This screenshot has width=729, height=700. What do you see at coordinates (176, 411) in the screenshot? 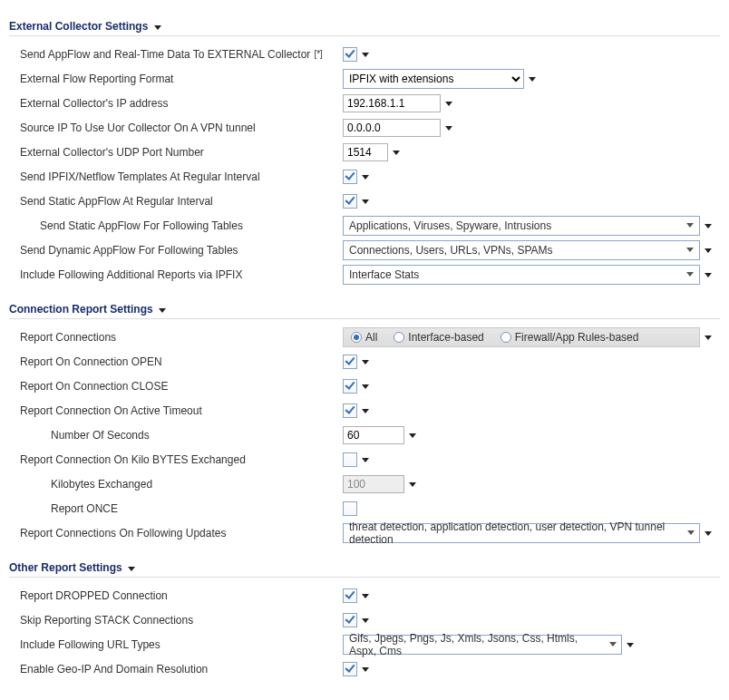
I see `label-active-timeout: Report Connection On Active Timeout` at bounding box center [176, 411].